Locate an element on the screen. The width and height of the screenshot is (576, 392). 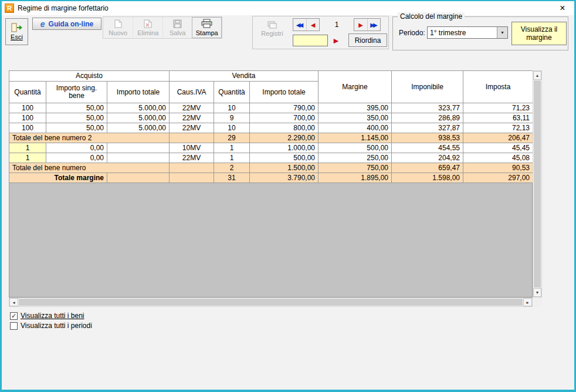
table-cell: 0,00 is located at coordinates (77, 158).